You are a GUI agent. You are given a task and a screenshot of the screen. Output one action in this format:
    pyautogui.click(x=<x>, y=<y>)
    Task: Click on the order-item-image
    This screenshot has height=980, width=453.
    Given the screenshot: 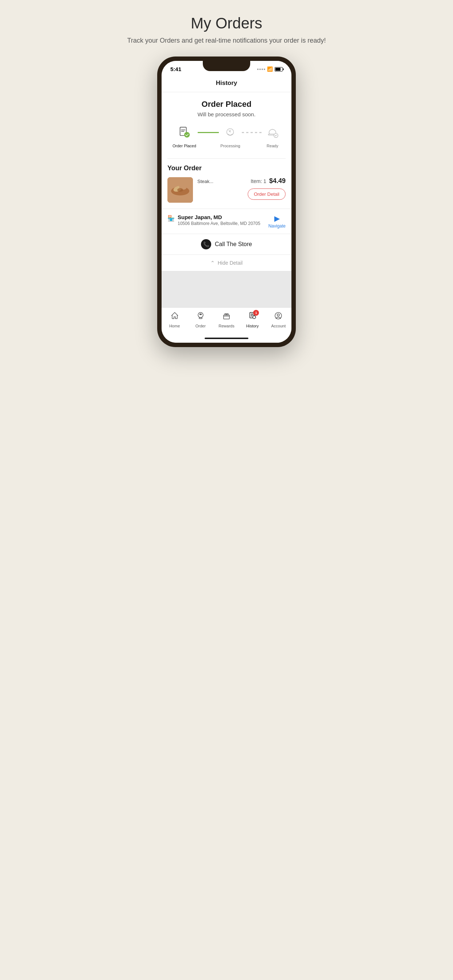 What is the action you would take?
    pyautogui.click(x=180, y=190)
    